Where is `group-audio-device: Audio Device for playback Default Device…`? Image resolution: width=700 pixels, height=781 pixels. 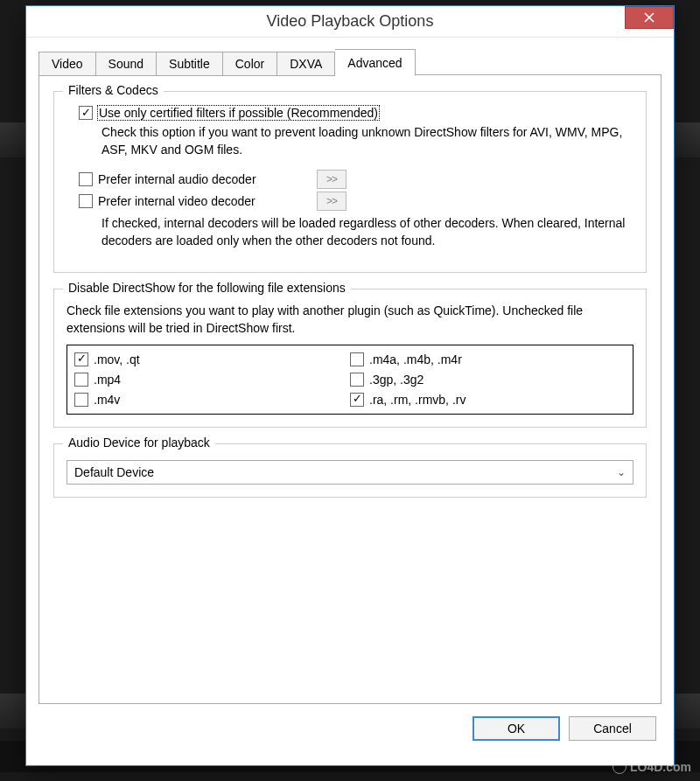
group-audio-device: Audio Device for playback Default Device… is located at coordinates (350, 471).